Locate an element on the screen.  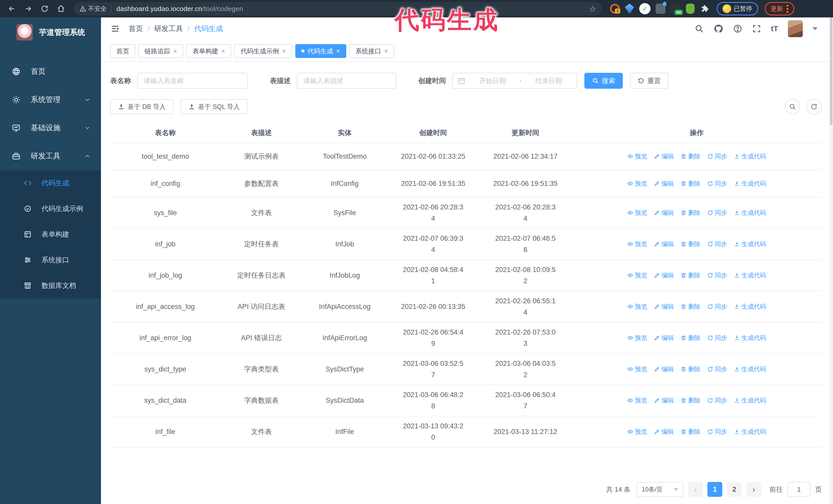
extension-icon-columns is located at coordinates (661, 9).